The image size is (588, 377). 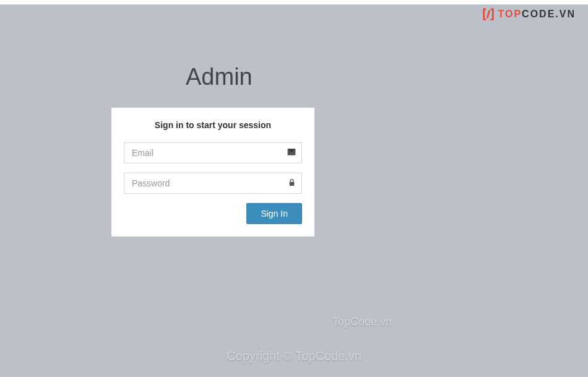 I want to click on watermark-logo: TOPCODE.VN, so click(x=529, y=14).